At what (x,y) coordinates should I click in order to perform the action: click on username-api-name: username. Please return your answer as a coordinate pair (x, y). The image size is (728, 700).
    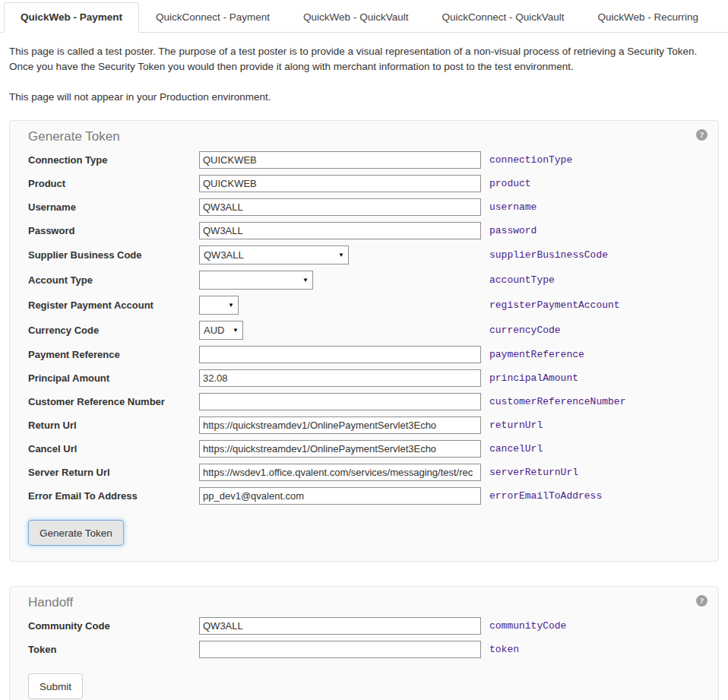
    Looking at the image, I should click on (513, 207).